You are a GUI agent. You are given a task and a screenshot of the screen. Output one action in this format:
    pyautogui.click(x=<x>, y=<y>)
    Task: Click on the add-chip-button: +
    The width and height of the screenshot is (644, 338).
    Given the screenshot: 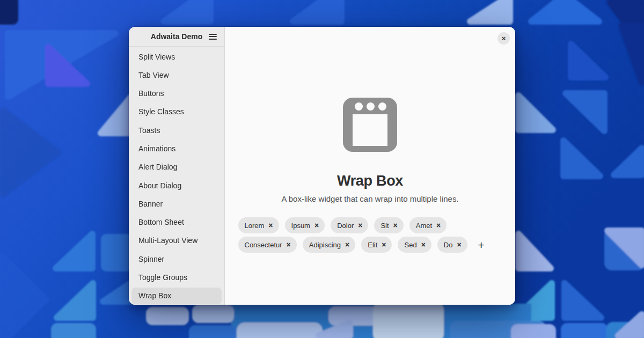 What is the action you would take?
    pyautogui.click(x=481, y=245)
    